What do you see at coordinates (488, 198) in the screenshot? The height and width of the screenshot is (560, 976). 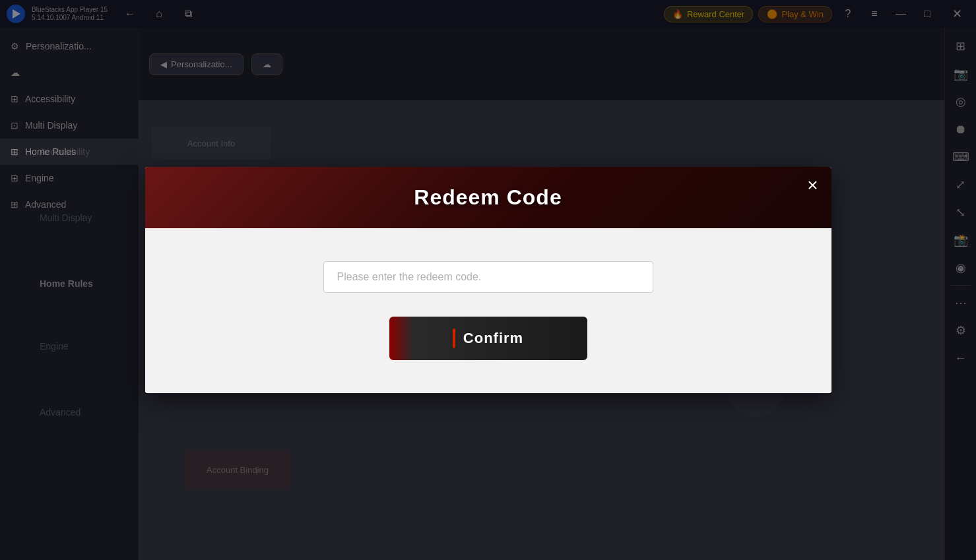 I see `modal-header: Redeem Code ×` at bounding box center [488, 198].